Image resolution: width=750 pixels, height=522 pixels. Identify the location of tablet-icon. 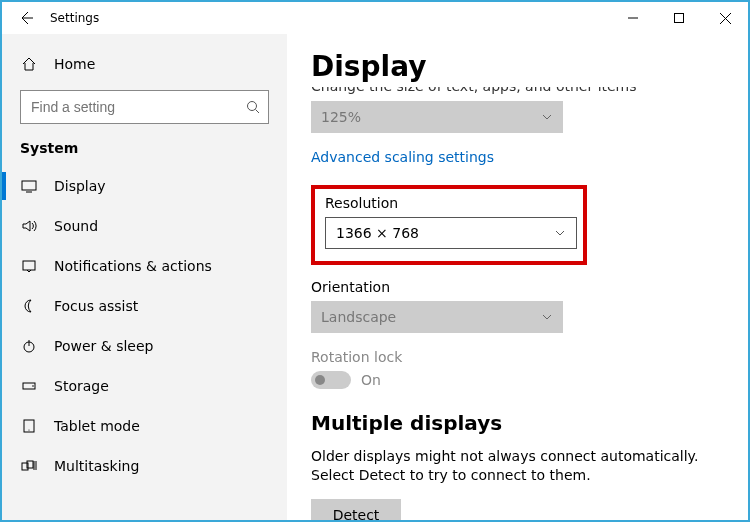
(29, 426).